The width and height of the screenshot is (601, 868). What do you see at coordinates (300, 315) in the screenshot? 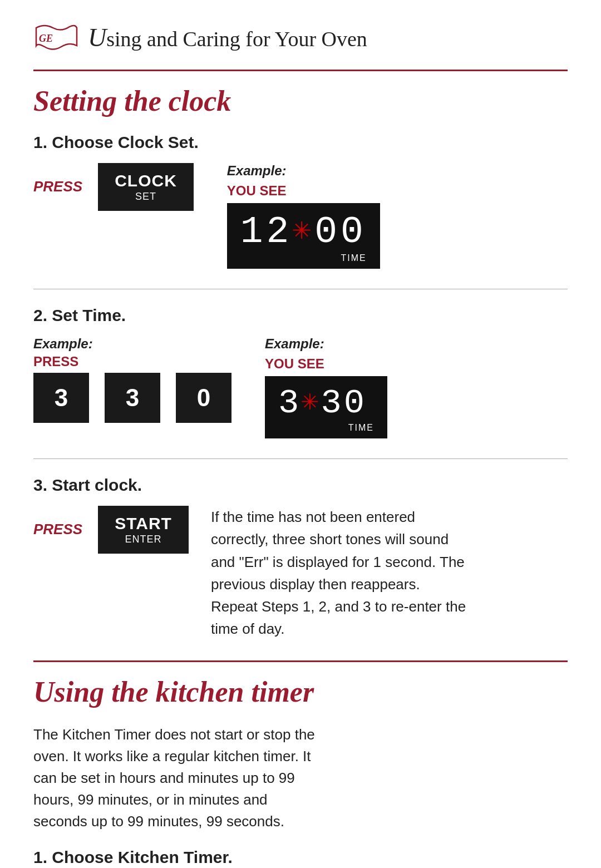
I see `step2-heading: 2. Set Time.` at bounding box center [300, 315].